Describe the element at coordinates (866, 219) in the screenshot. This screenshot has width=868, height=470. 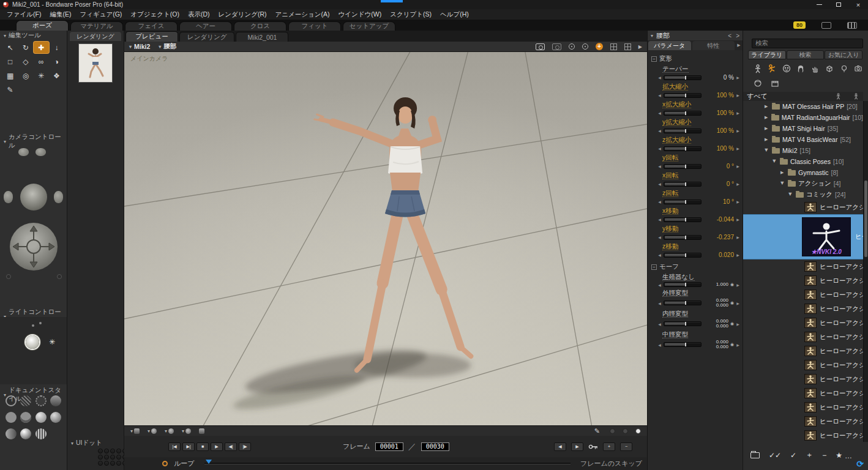
I see `scrollbar-thumb` at that location.